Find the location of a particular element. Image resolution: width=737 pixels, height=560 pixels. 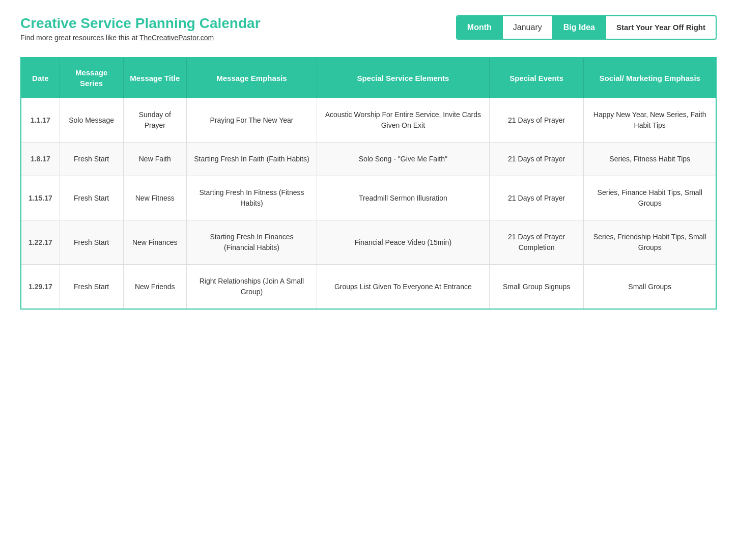

cell-title: New Friends is located at coordinates (155, 287).